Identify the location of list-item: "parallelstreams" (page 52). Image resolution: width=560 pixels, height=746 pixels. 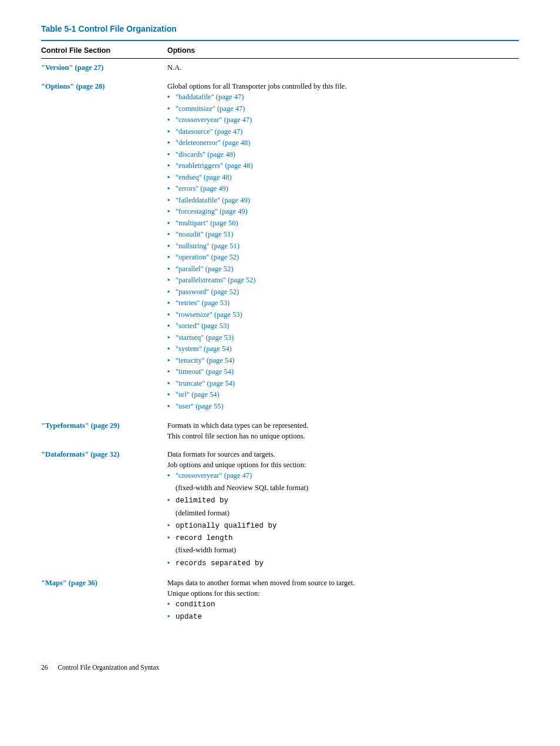
(340, 281).